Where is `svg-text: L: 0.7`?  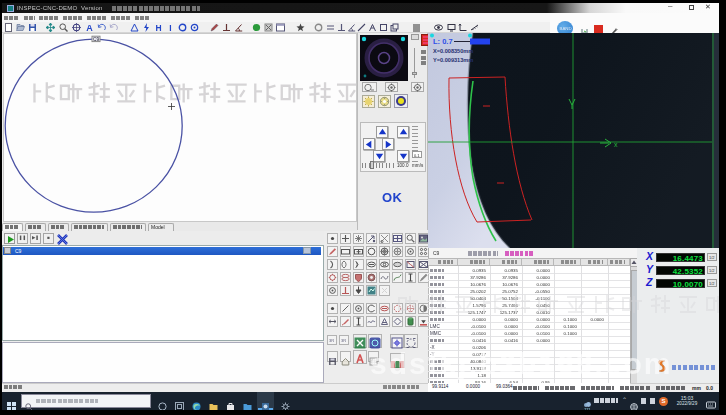
svg-text: L: 0.7 is located at coordinates (443, 42).